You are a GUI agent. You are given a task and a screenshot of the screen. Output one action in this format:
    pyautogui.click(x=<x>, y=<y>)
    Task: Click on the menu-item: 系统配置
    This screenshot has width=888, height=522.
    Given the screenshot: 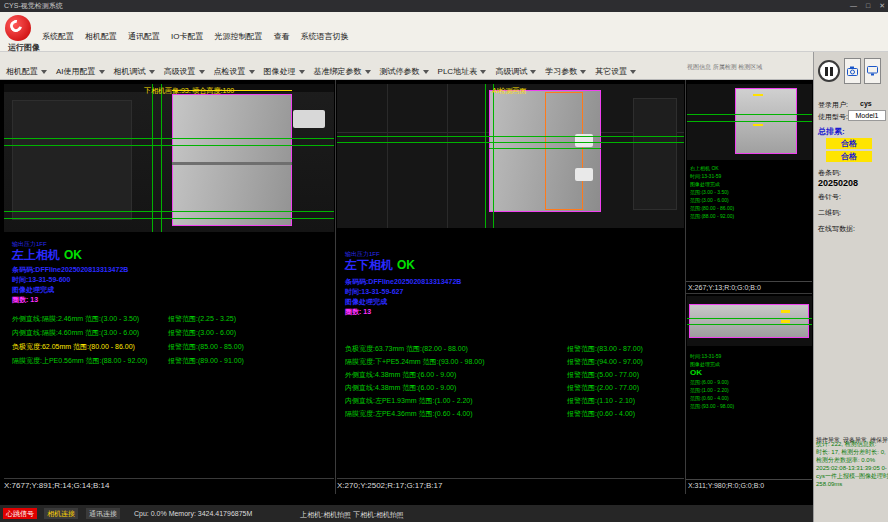 What is the action you would take?
    pyautogui.click(x=58, y=36)
    